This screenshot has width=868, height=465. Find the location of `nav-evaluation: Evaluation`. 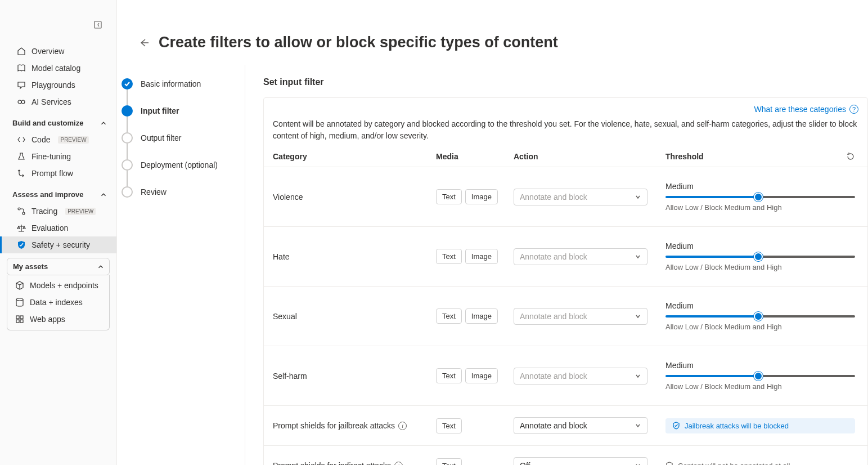

nav-evaluation: Evaluation is located at coordinates (59, 228).